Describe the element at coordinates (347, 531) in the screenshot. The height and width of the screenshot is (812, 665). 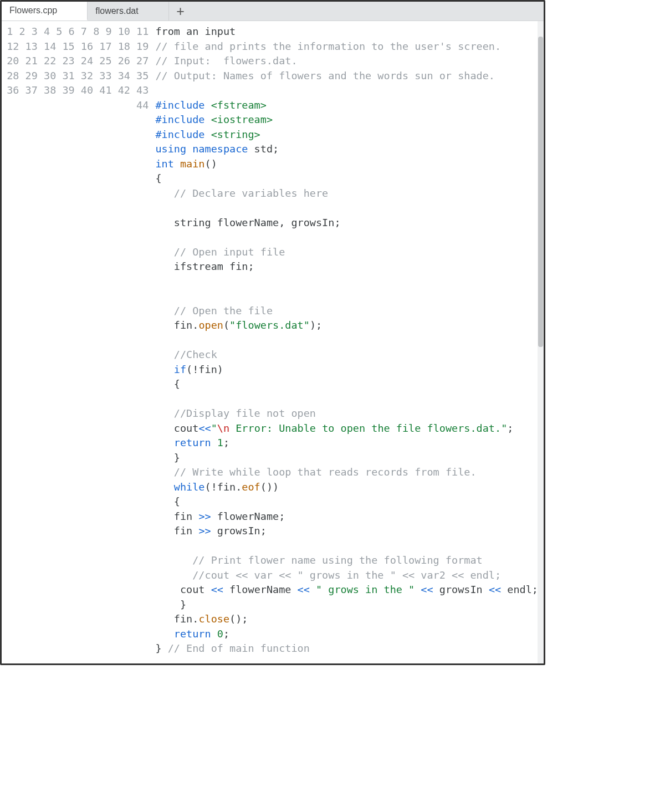
I see `code-line: fin >> growsIn;` at that location.